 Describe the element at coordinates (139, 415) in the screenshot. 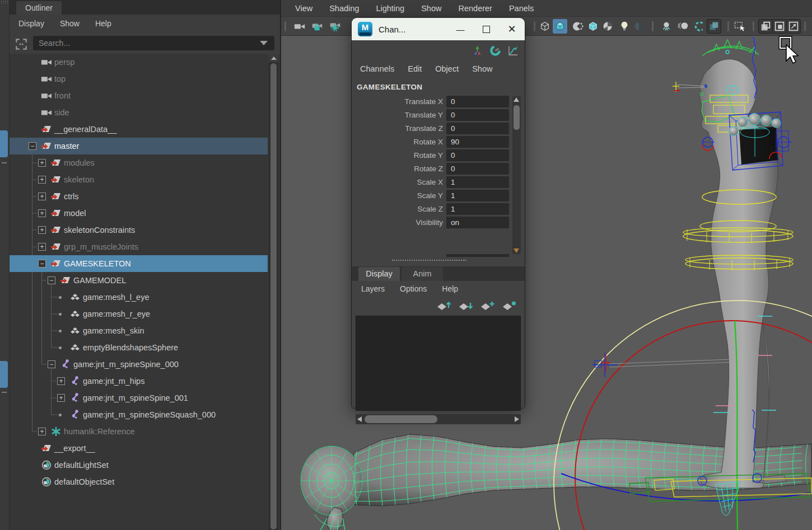

I see `outliner-row-game-jnt-m-spinespinesquash-000: game:jnt_m_spineSpineSquash_000` at that location.